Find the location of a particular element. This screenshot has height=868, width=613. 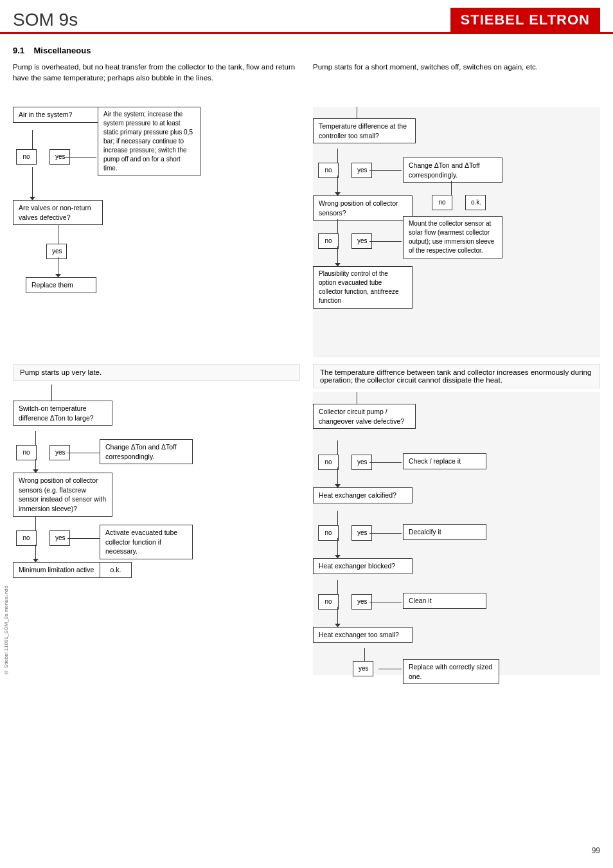

node-clean: Clean it is located at coordinates (445, 601).